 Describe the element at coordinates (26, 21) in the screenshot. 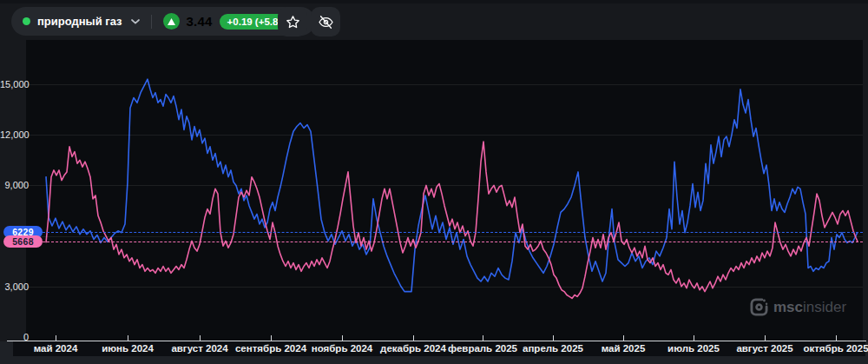

I see `instrument-status-dot-icon` at that location.